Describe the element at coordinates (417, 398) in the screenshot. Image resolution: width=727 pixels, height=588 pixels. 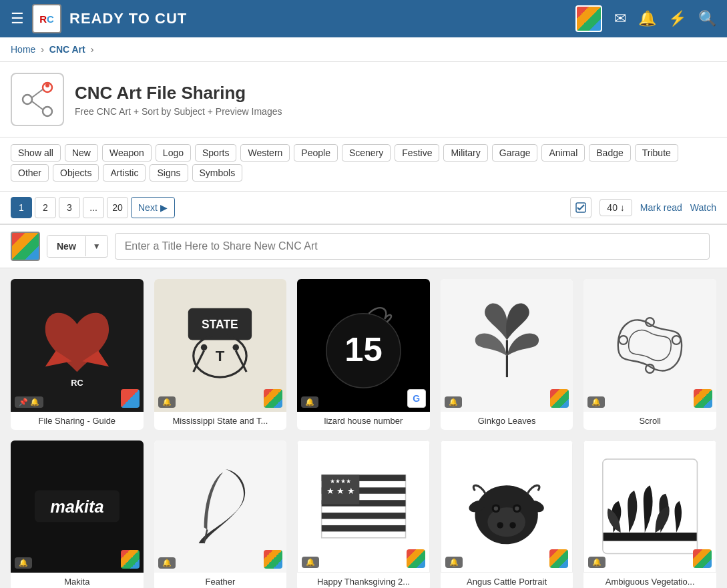
I see `brand-badge-g-3: G` at that location.